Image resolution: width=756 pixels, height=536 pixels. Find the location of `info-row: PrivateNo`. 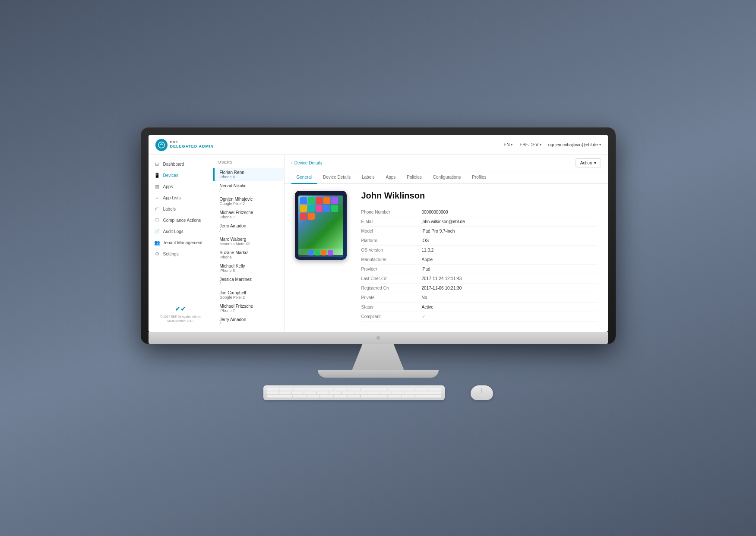

info-row: PrivateNo is located at coordinates (479, 298).